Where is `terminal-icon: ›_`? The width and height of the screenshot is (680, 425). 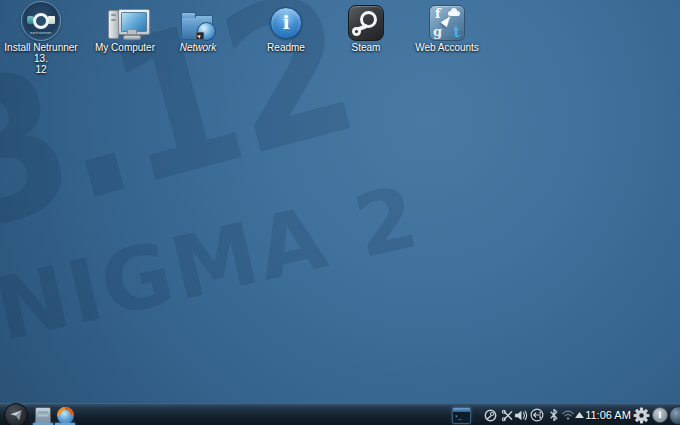 terminal-icon: ›_ is located at coordinates (462, 416).